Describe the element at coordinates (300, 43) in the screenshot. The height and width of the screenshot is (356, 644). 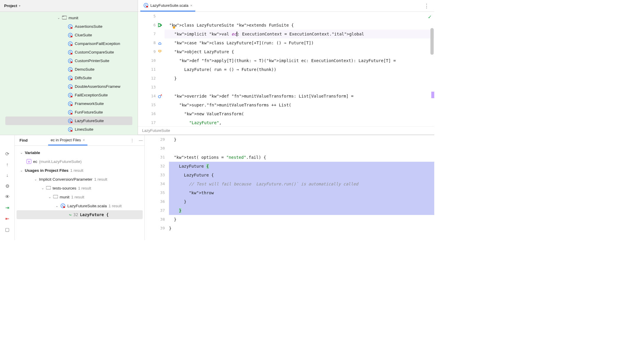
I see `code-line: "kw">case "kw">class LazyFuture[+T](run:…` at that location.